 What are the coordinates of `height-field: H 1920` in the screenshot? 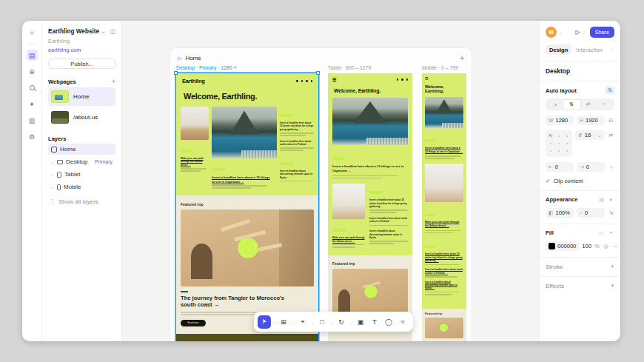 It's located at (591, 120).